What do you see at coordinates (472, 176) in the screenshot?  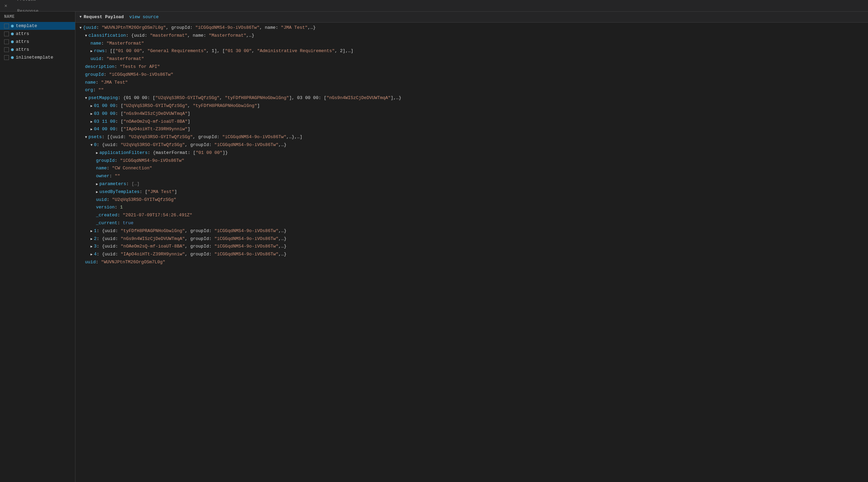 I see `json-line: owner: ""` at bounding box center [472, 176].